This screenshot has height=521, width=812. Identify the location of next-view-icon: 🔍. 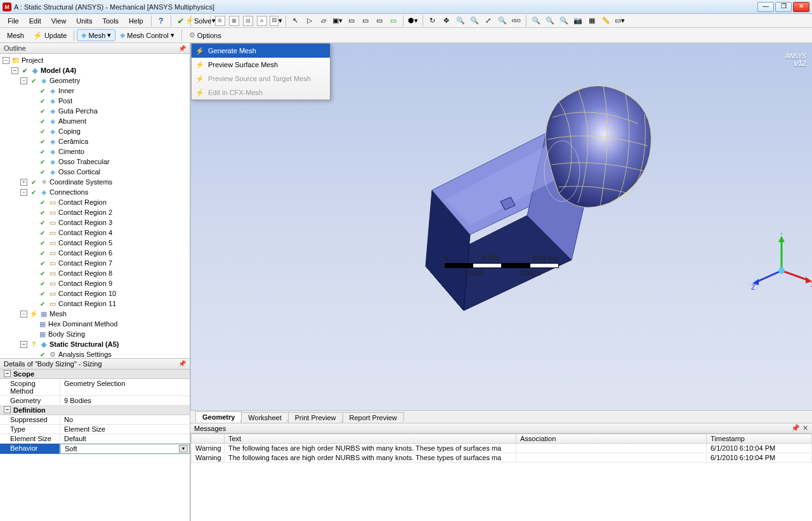
(550, 21).